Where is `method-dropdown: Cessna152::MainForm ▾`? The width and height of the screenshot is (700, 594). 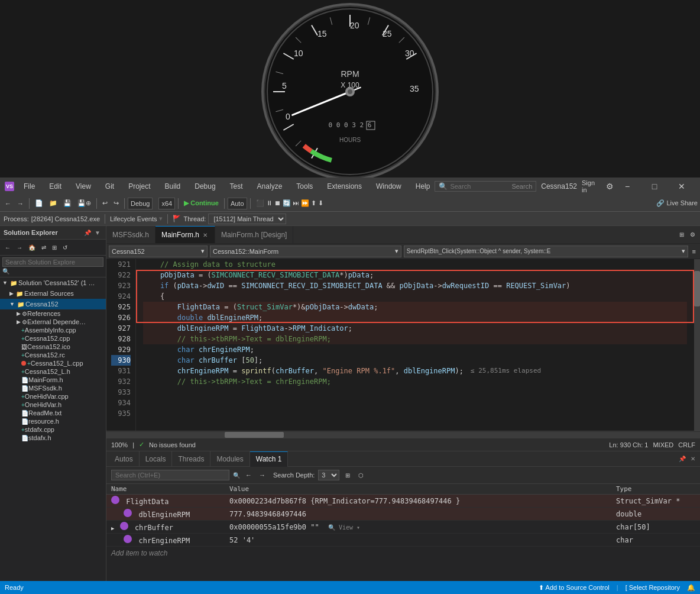
method-dropdown: Cessna152::MainForm ▾ is located at coordinates (306, 251).